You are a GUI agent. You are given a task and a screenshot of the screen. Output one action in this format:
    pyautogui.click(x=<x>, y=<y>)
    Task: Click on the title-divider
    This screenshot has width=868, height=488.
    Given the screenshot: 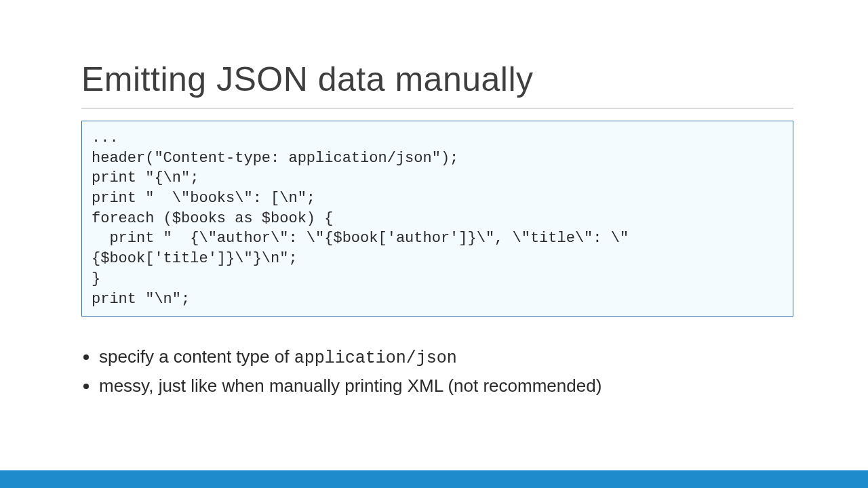 What is the action you would take?
    pyautogui.click(x=437, y=108)
    